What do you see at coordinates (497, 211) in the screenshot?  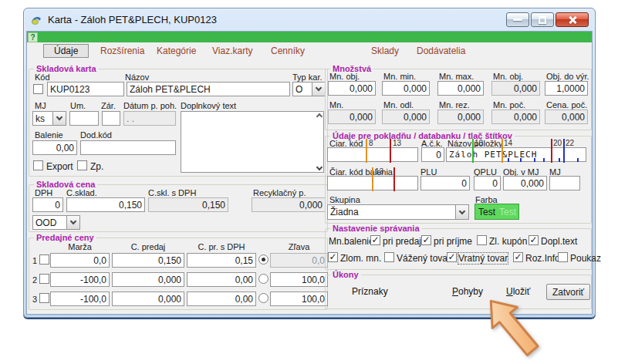 I see `farba-button: Test Test` at bounding box center [497, 211].